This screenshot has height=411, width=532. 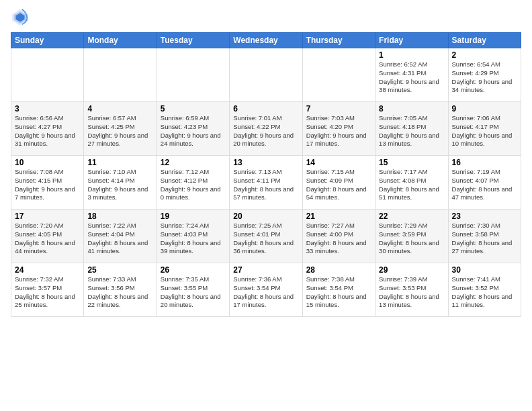 What do you see at coordinates (485, 293) in the screenshot?
I see `day-info: Sunrise: 7:41 AM Sunset: 3:52 PM Dayligh…` at bounding box center [485, 293].